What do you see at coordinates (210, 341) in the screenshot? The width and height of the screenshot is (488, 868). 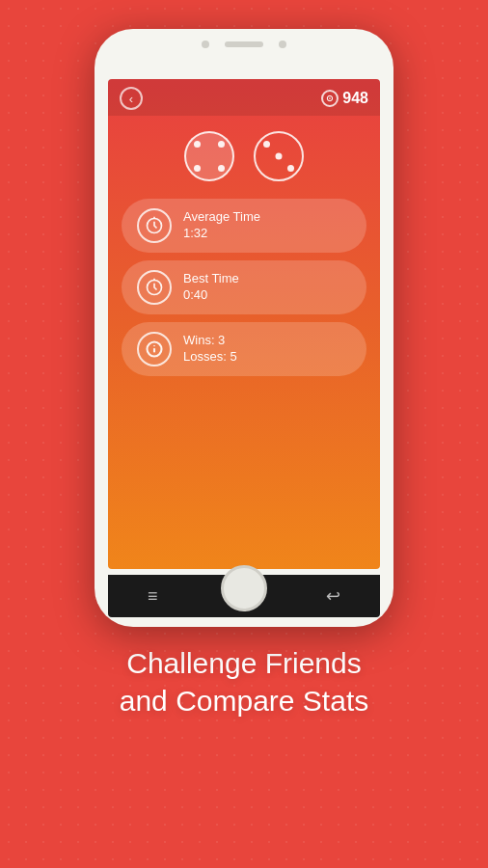 I see `stat-label-wins: Wins: 3` at bounding box center [210, 341].